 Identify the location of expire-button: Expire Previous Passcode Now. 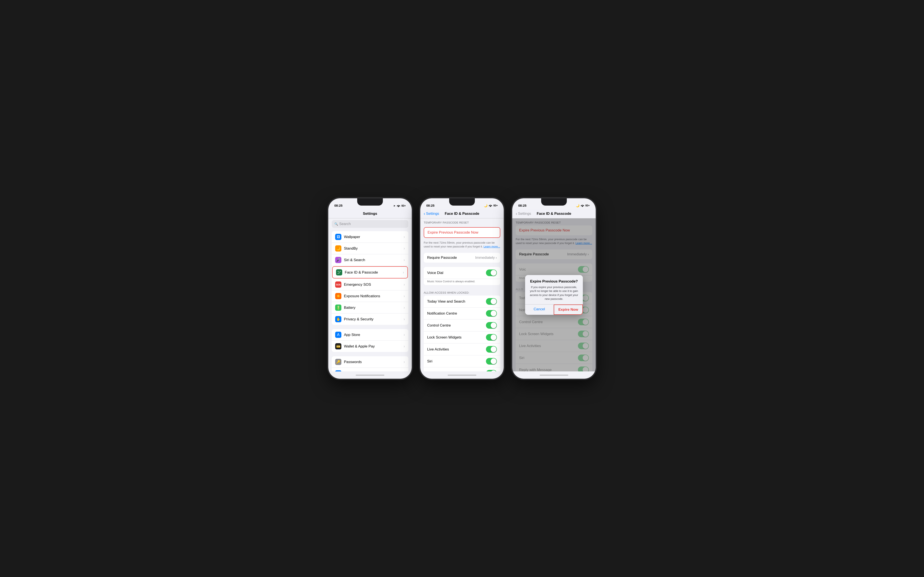
(462, 232).